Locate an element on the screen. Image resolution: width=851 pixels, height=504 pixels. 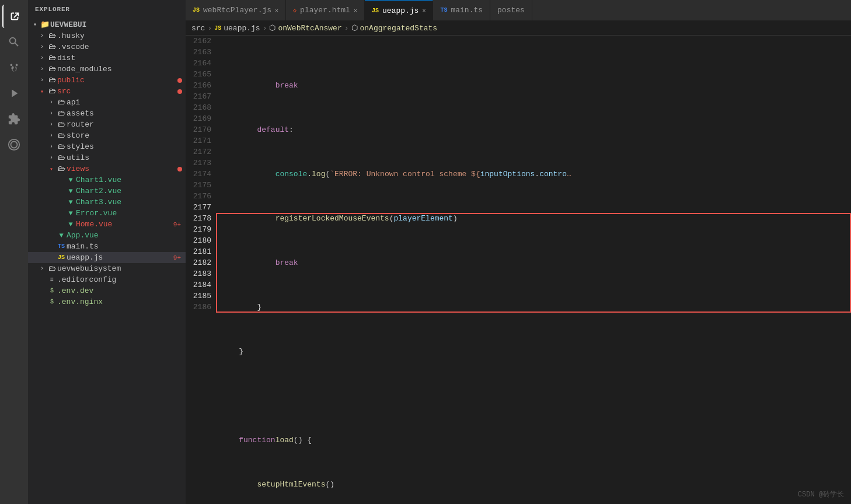
bc-obj-icon: ⬡ is located at coordinates (272, 28).